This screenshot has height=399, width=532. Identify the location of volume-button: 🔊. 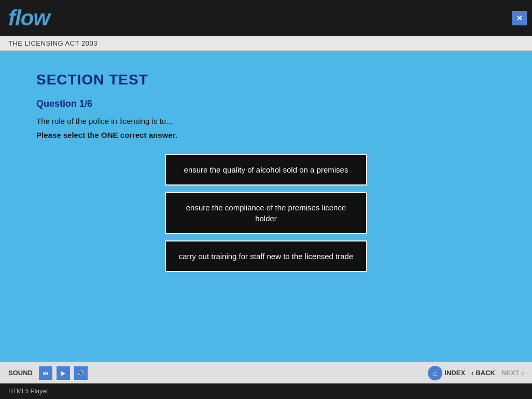
(81, 373).